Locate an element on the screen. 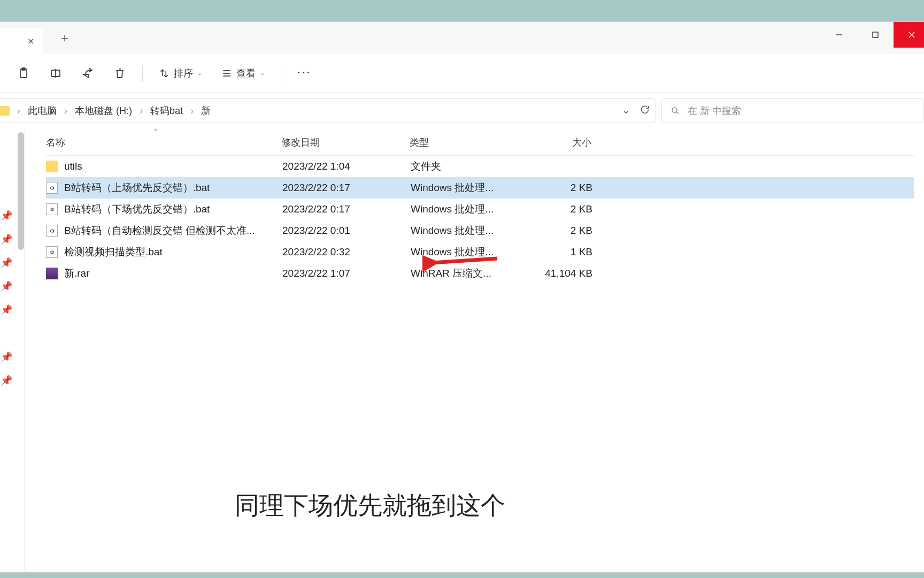 The image size is (924, 578). delete-button is located at coordinates (120, 73).